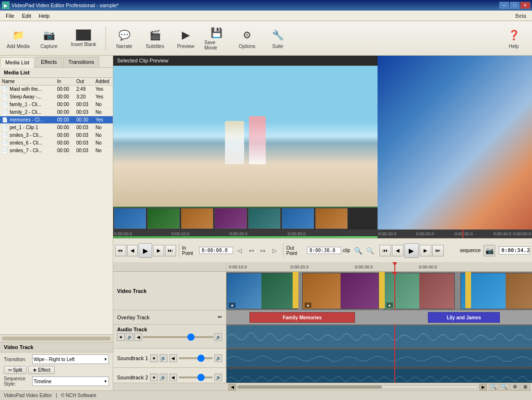 The image size is (532, 400). I want to click on overlay-clip-1: Family Memories, so click(302, 317).